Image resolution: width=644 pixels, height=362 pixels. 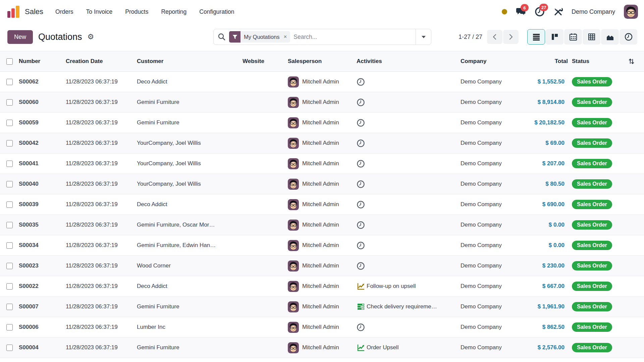 I want to click on company-switcher: Demo Company, so click(x=593, y=12).